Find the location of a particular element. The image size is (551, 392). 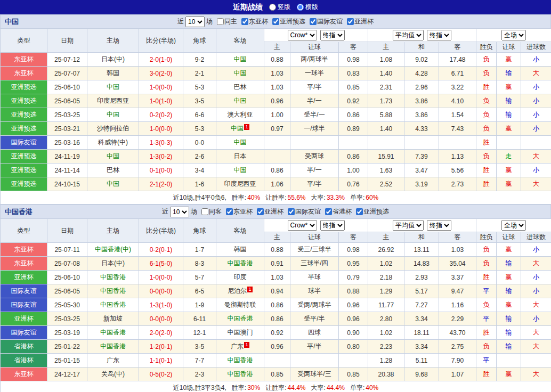

score-cell: 0-2(0-1) is located at coordinates (161, 250).